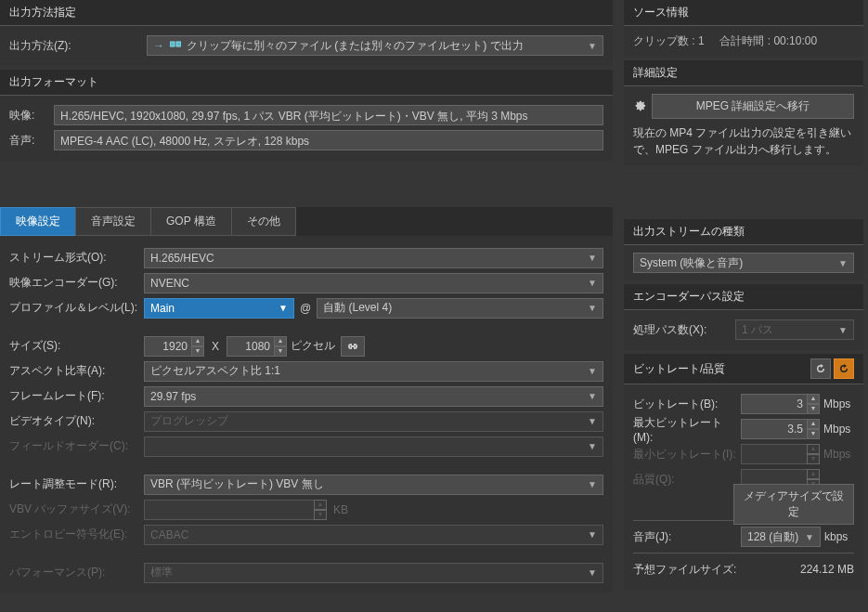 Image resolution: width=868 pixels, height=612 pixels. I want to click on stream-type-dropdown: H.265/HEVC▼, so click(373, 258).